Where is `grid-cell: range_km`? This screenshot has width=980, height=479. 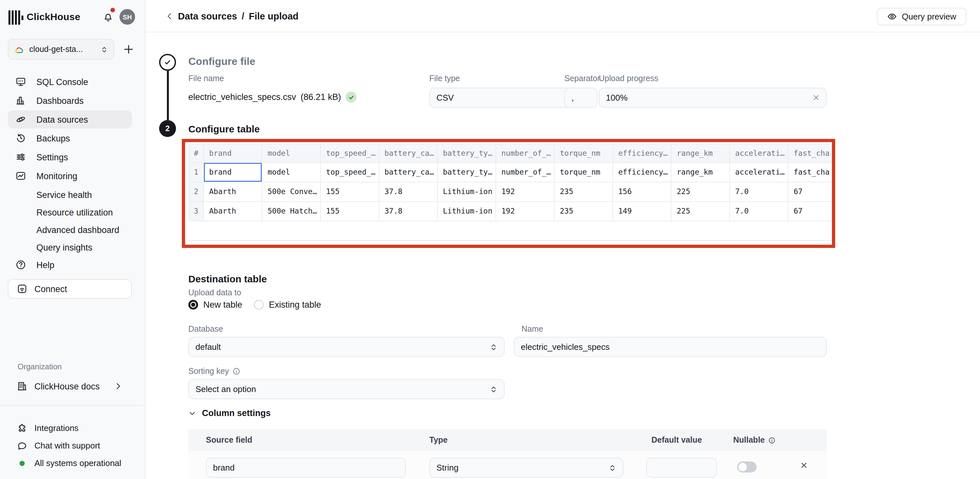
grid-cell: range_km is located at coordinates (701, 173).